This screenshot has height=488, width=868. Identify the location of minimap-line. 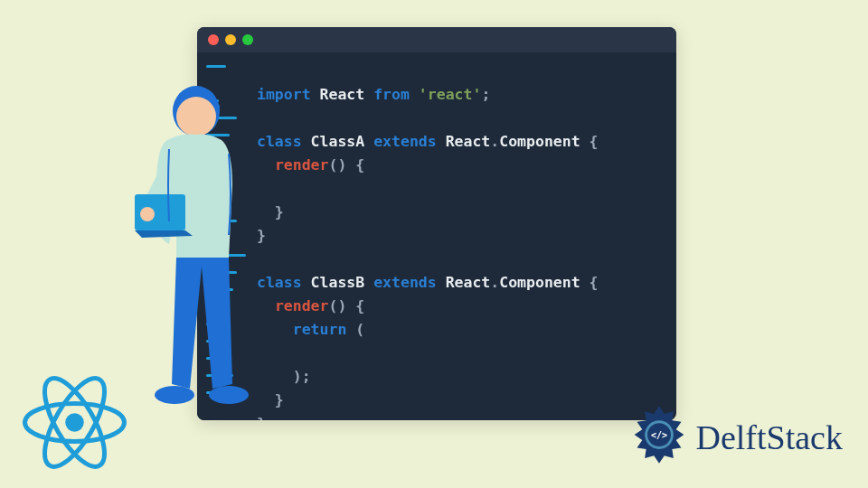
(224, 67).